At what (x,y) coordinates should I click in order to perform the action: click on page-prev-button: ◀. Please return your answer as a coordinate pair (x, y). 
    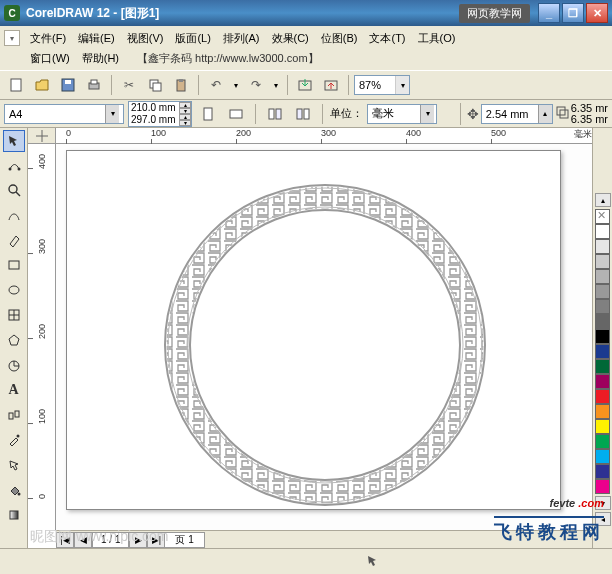
    Looking at the image, I should click on (83, 540).